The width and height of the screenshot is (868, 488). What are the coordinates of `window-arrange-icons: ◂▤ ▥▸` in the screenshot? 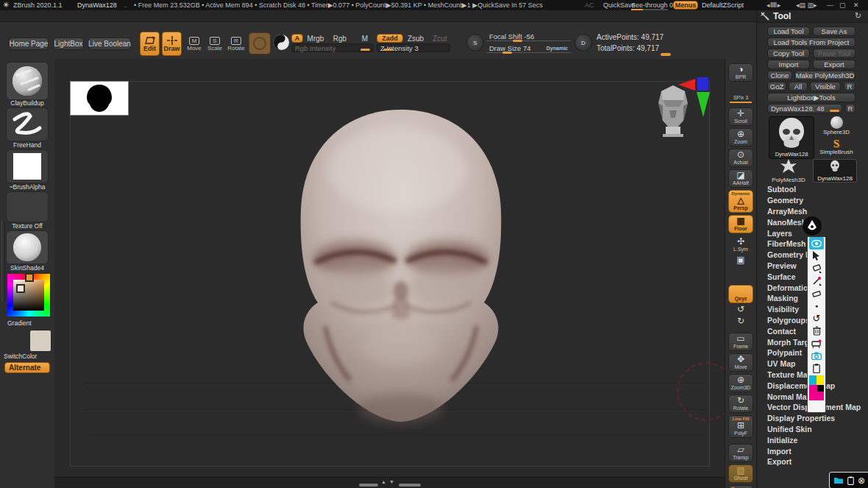 It's located at (806, 5).